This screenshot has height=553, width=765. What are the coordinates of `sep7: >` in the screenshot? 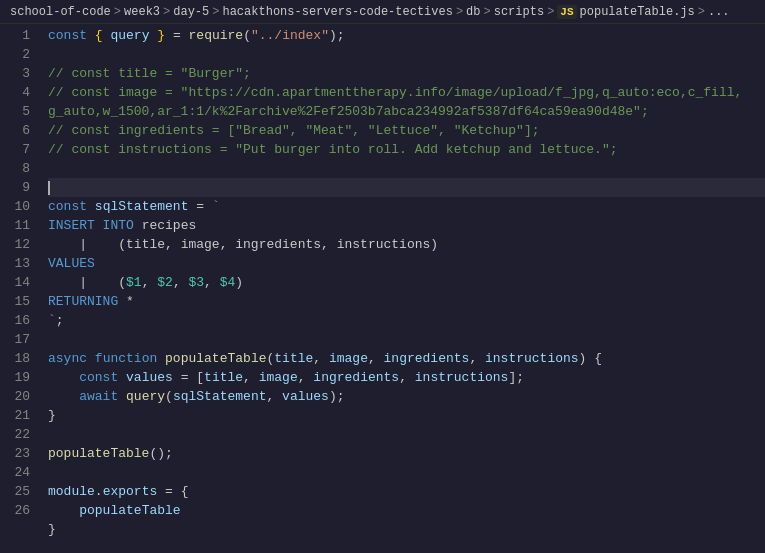 It's located at (702, 12).